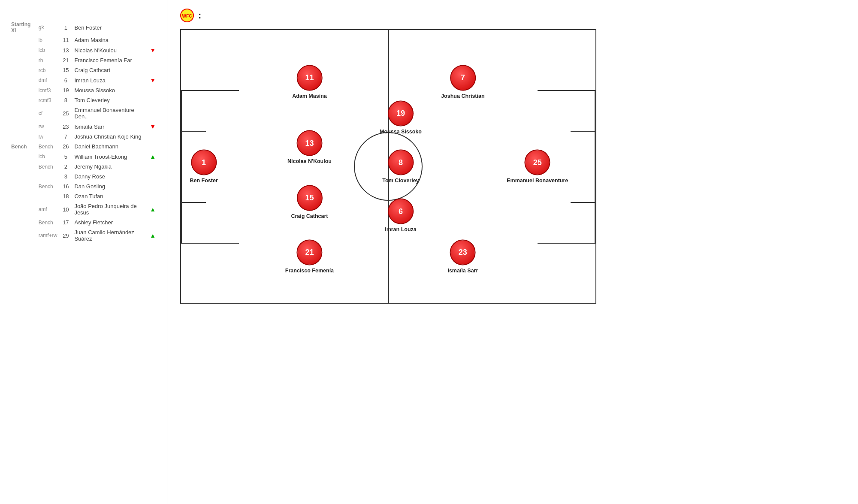 This screenshot has width=858, height=504. Describe the element at coordinates (401, 118) in the screenshot. I see `player-node-19: 19Moussa Sissoko` at that location.